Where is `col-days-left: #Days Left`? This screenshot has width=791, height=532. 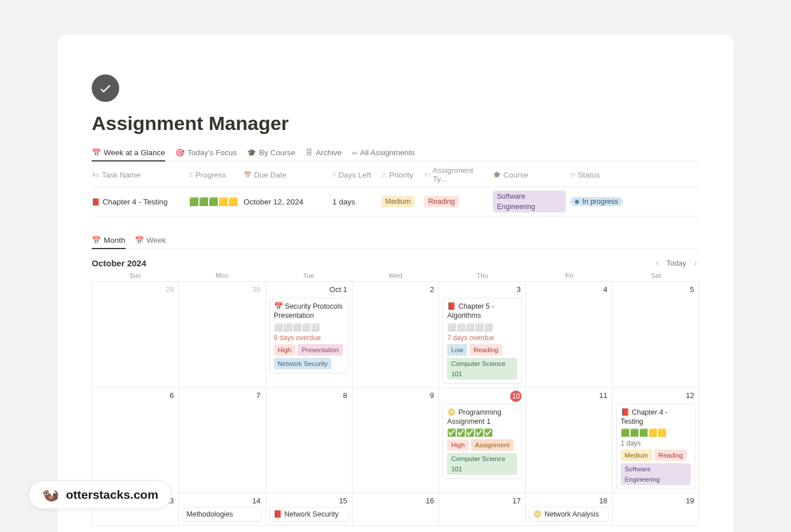
col-days-left: #Days Left is located at coordinates (357, 175).